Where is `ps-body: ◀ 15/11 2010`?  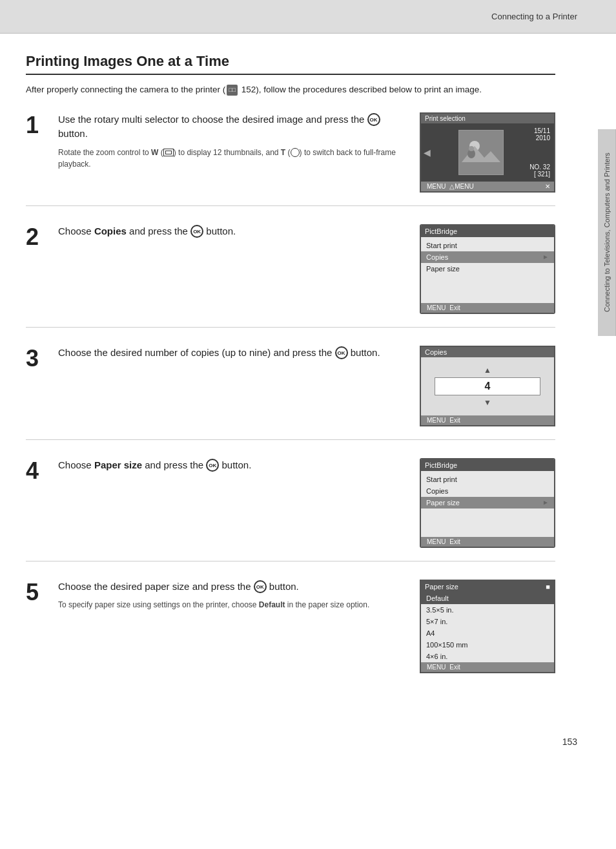 ps-body: ◀ 15/11 2010 is located at coordinates (488, 152).